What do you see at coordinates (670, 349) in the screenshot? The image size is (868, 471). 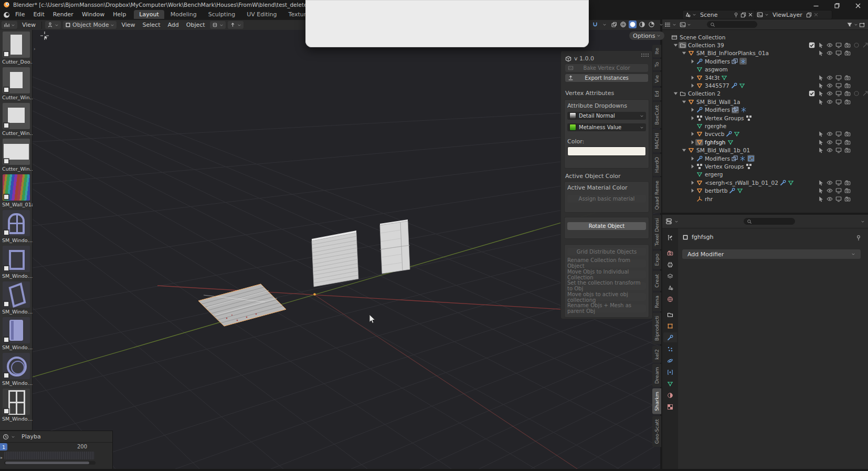 I see `properties-tab-particles` at bounding box center [670, 349].